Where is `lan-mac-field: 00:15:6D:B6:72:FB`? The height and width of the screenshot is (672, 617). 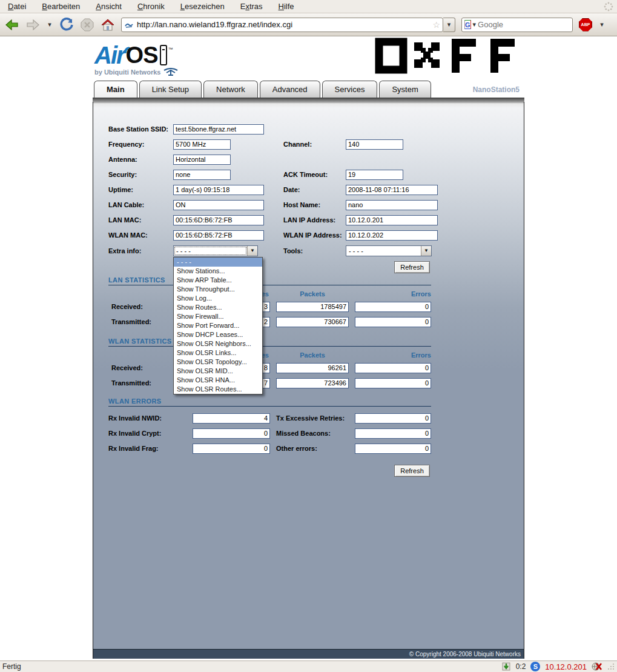
lan-mac-field: 00:15:6D:B6:72:FB is located at coordinates (219, 221).